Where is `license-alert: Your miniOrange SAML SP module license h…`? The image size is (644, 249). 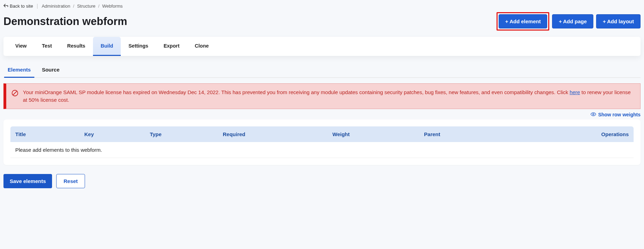 license-alert: Your miniOrange SAML SP module license h… is located at coordinates (322, 96).